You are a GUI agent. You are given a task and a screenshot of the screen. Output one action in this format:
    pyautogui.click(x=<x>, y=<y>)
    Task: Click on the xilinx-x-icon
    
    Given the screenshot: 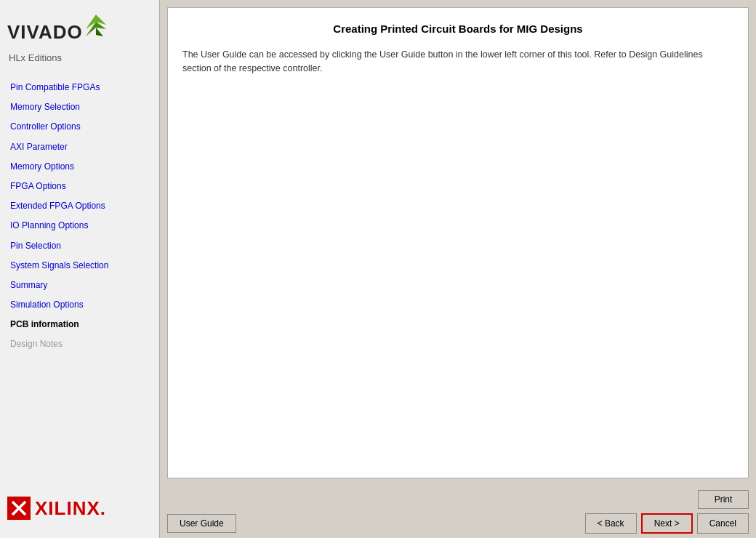 What is the action you would take?
    pyautogui.click(x=19, y=508)
    